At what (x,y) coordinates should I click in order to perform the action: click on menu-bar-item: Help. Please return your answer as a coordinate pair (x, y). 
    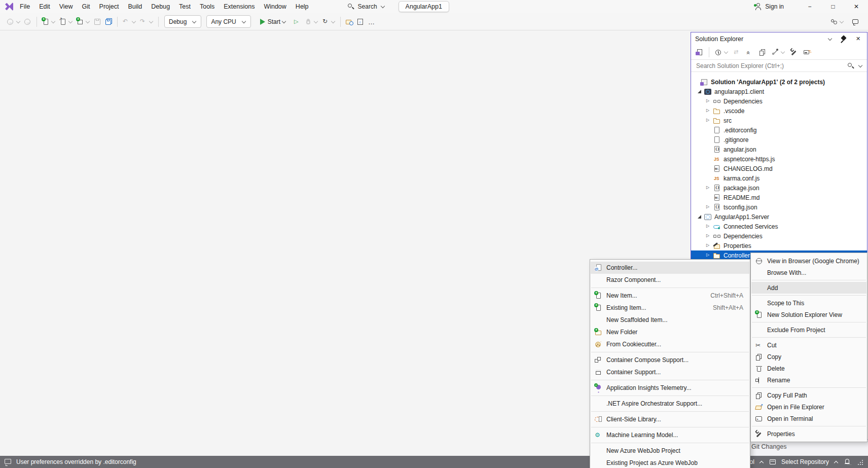
    Looking at the image, I should click on (302, 7).